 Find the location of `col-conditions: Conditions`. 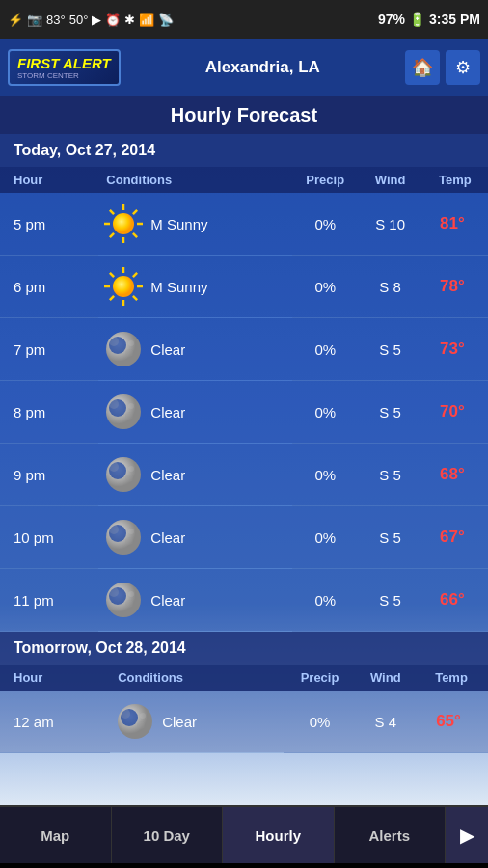

col-conditions: Conditions is located at coordinates (195, 179).